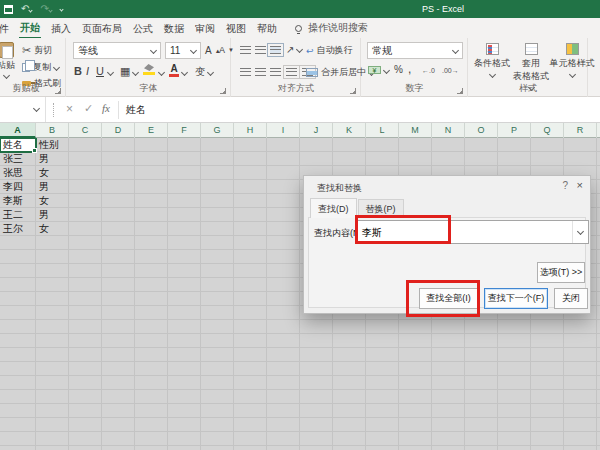 This screenshot has width=600, height=450. Describe the element at coordinates (152, 215) in the screenshot. I see `cell-E6` at that location.